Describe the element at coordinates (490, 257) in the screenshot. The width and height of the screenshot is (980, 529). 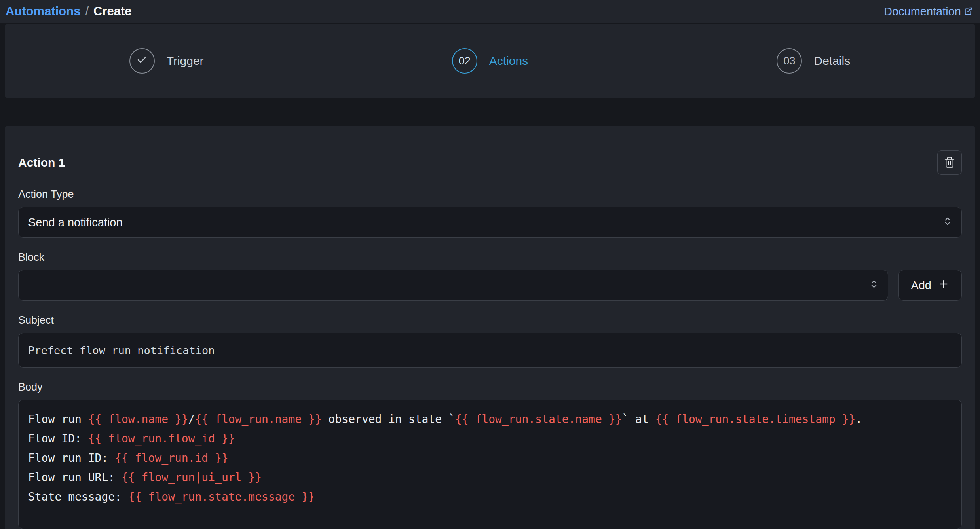
I see `block-label: Block` at that location.